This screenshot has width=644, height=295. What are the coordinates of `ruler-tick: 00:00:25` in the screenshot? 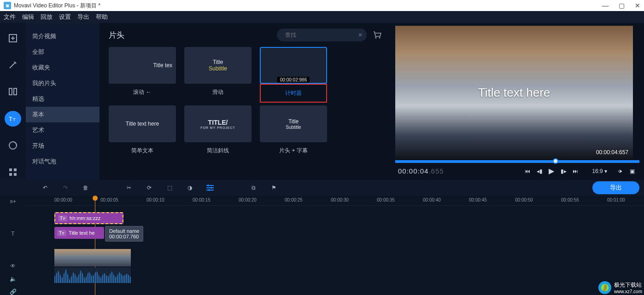 It's located at (294, 200).